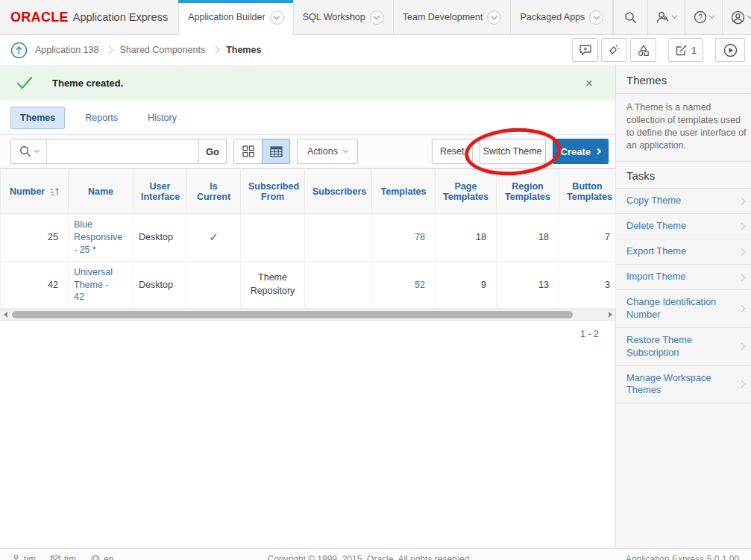 This screenshot has height=560, width=751. I want to click on actions-menu-button: Actions, so click(327, 151).